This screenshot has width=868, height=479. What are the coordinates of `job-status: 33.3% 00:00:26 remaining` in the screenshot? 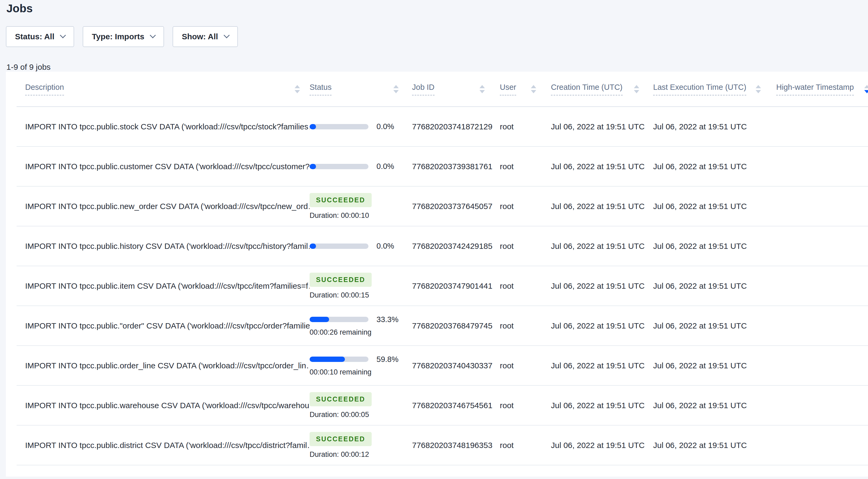 It's located at (361, 326).